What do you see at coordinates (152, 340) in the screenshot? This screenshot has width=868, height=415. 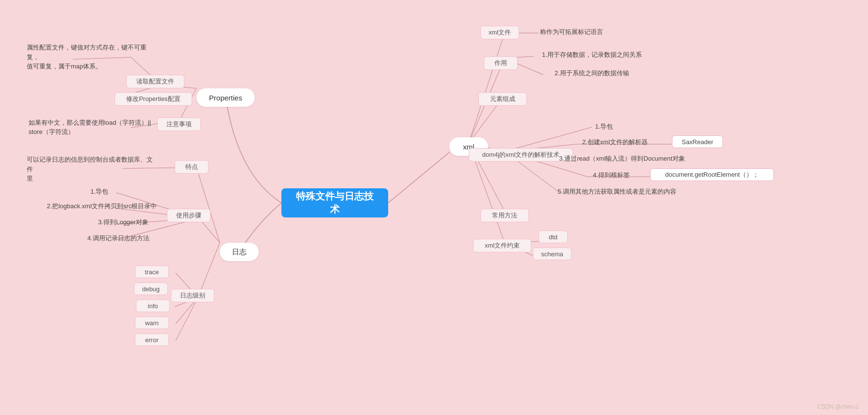 I see `node-error: error` at bounding box center [152, 340].